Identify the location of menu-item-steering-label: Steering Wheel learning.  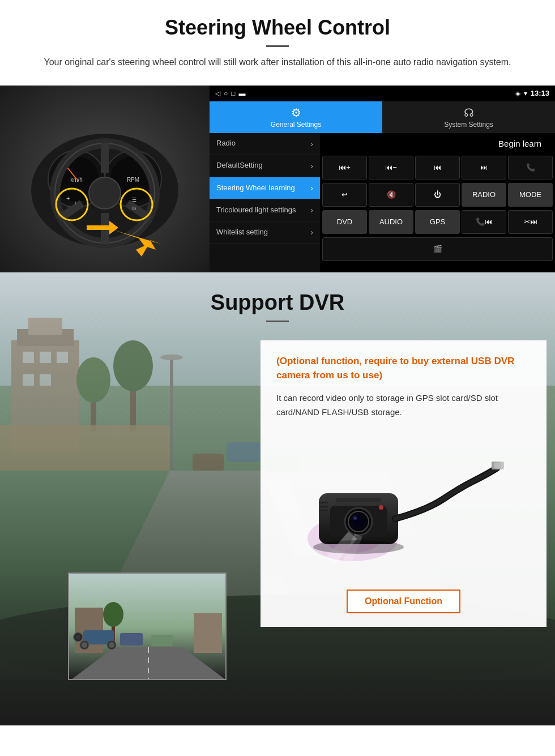
(256, 188).